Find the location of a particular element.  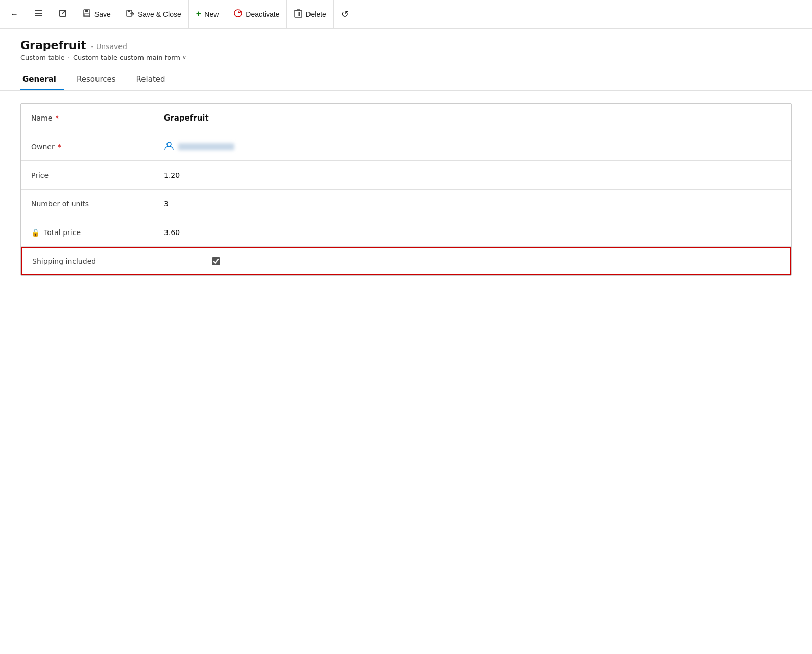

tab-general-label: General is located at coordinates (39, 79).